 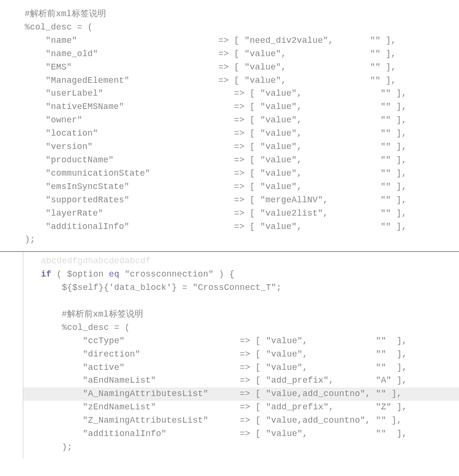 What do you see at coordinates (212, 421) in the screenshot?
I see `code-text: "Z_NamingAttributesList" => [ "value,add…` at bounding box center [212, 421].